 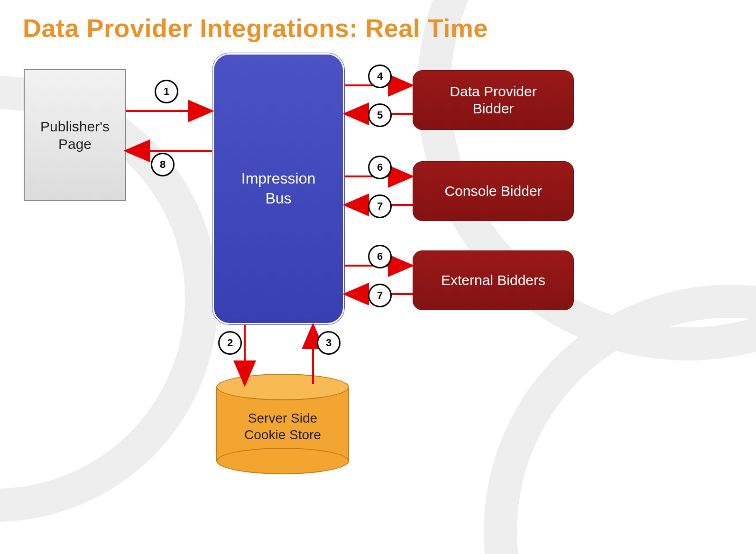 I want to click on cylinder-top, so click(x=283, y=387).